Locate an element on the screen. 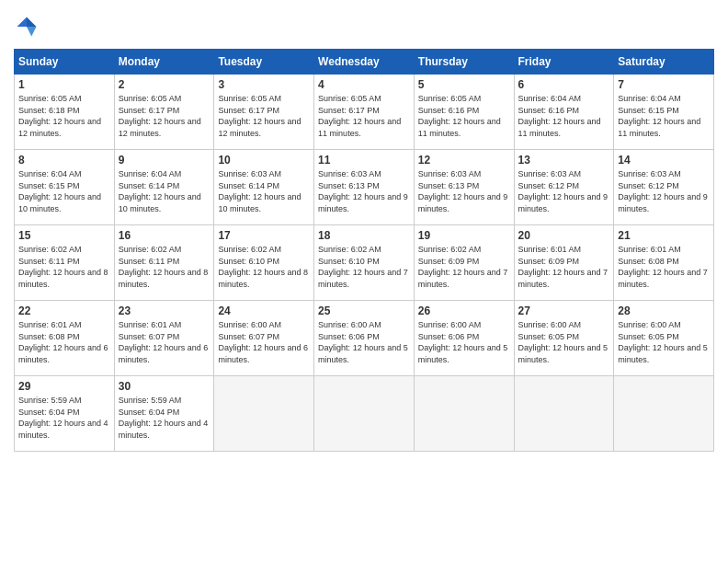 The image size is (728, 563). day-info: Sunrise: 6:04 AMSunset: 6:15 PMDaylight:… is located at coordinates (664, 116).